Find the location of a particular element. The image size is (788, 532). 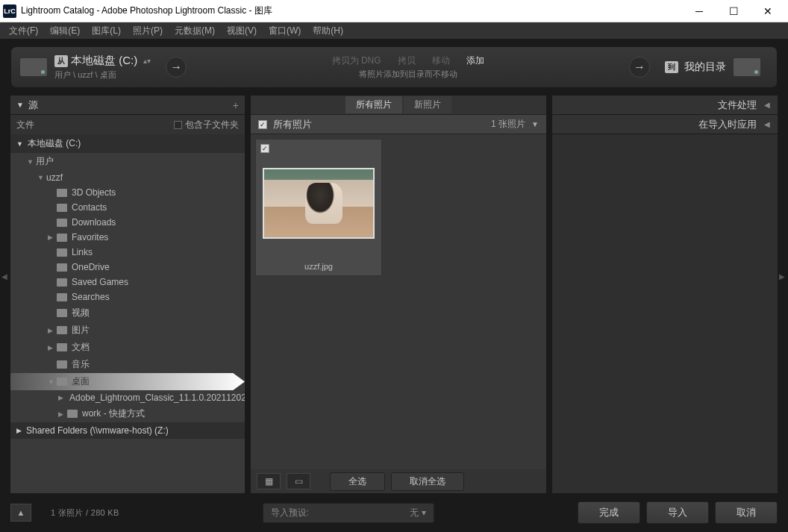

tree-users: ▼用户 is located at coordinates (128, 161).